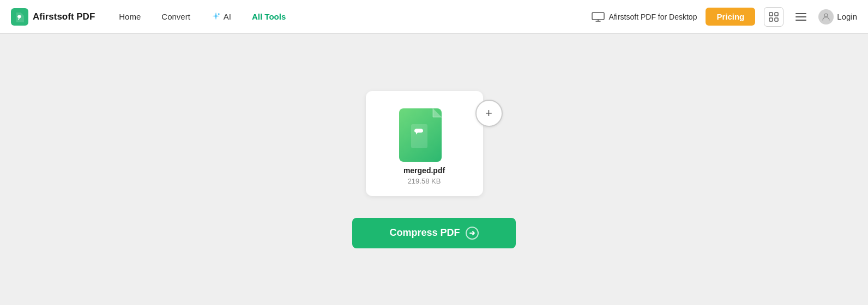 This screenshot has width=868, height=305. I want to click on file-name: merged.pdf, so click(424, 170).